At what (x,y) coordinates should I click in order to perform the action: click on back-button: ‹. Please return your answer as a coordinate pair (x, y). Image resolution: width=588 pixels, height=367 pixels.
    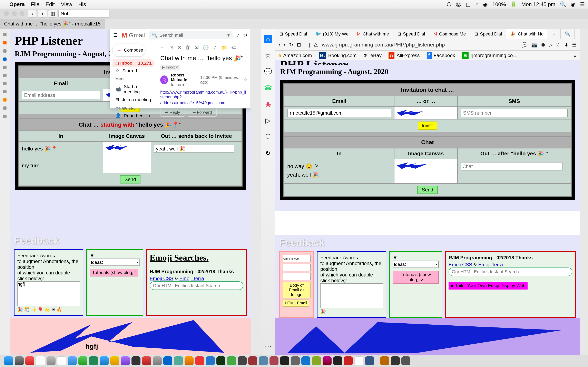
    Looking at the image, I should click on (279, 45).